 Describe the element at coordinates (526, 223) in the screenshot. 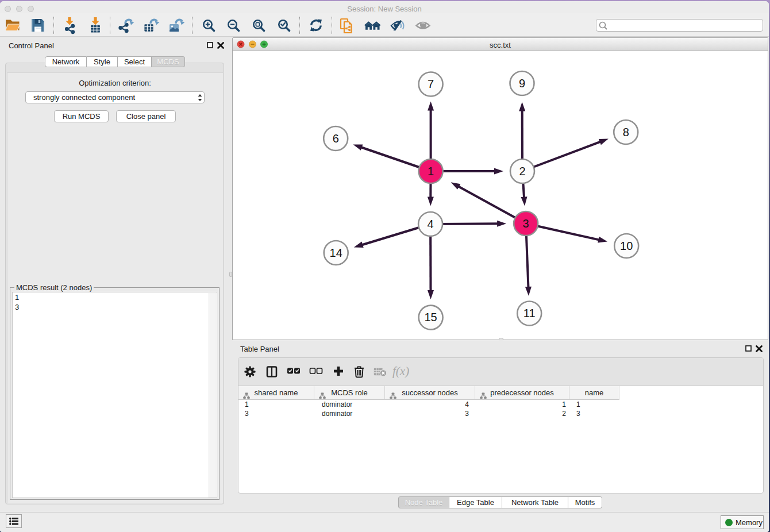

I see `svg-text: 3` at that location.